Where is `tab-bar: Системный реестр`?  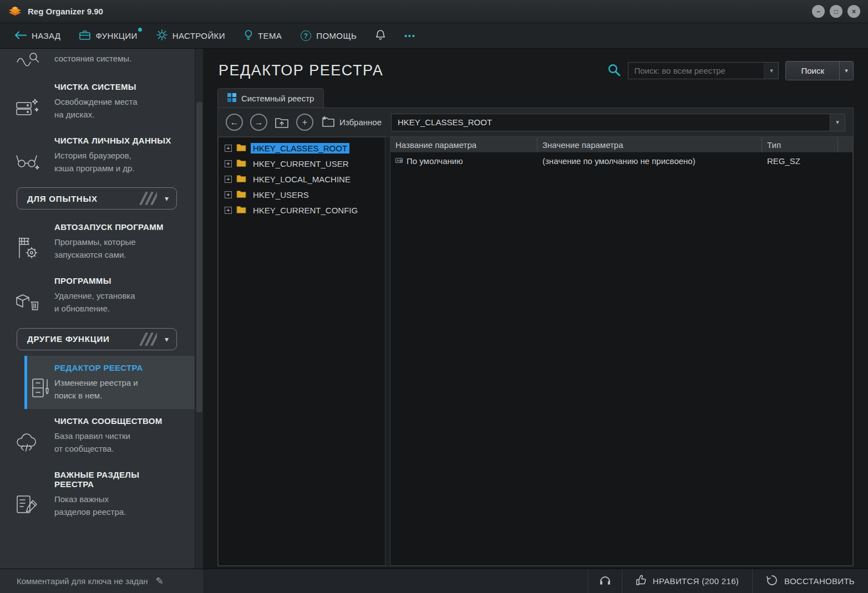 tab-bar: Системный реестр is located at coordinates (536, 98).